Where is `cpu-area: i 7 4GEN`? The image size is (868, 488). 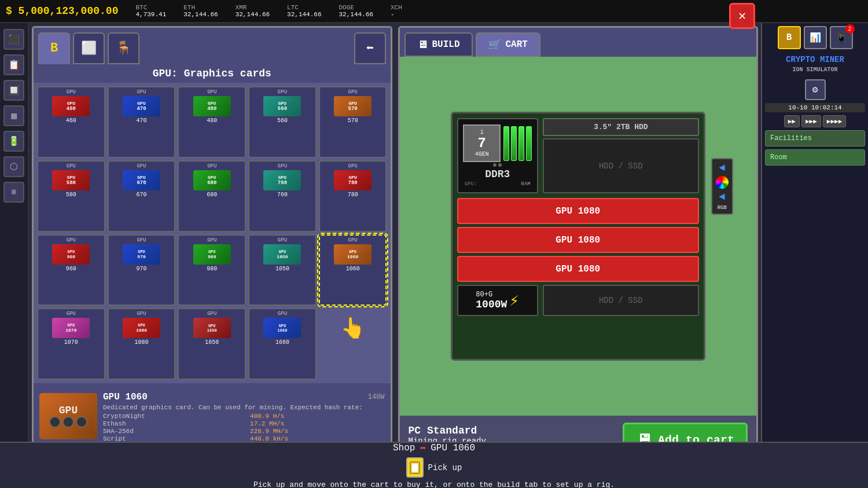
cpu-area: i 7 4GEN is located at coordinates (498, 156).